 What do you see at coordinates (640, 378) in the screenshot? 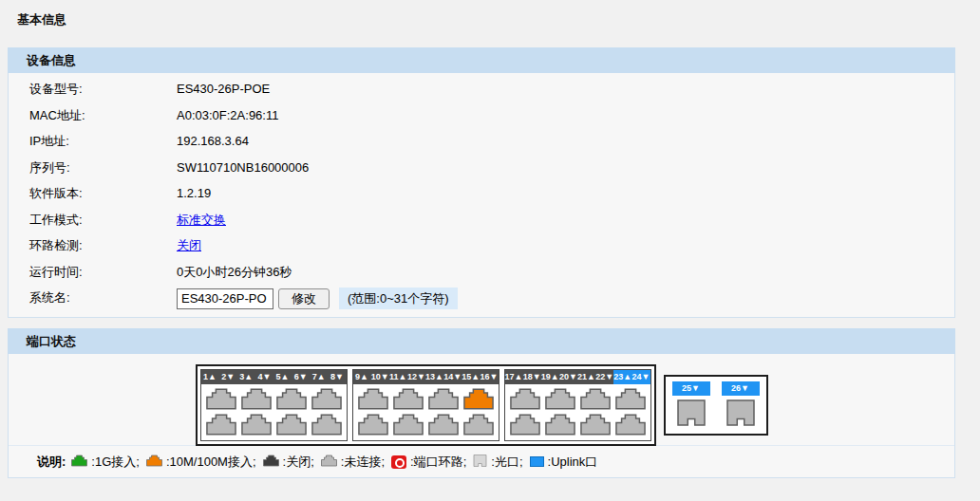
I see `port-number-label: 24▼` at bounding box center [640, 378].